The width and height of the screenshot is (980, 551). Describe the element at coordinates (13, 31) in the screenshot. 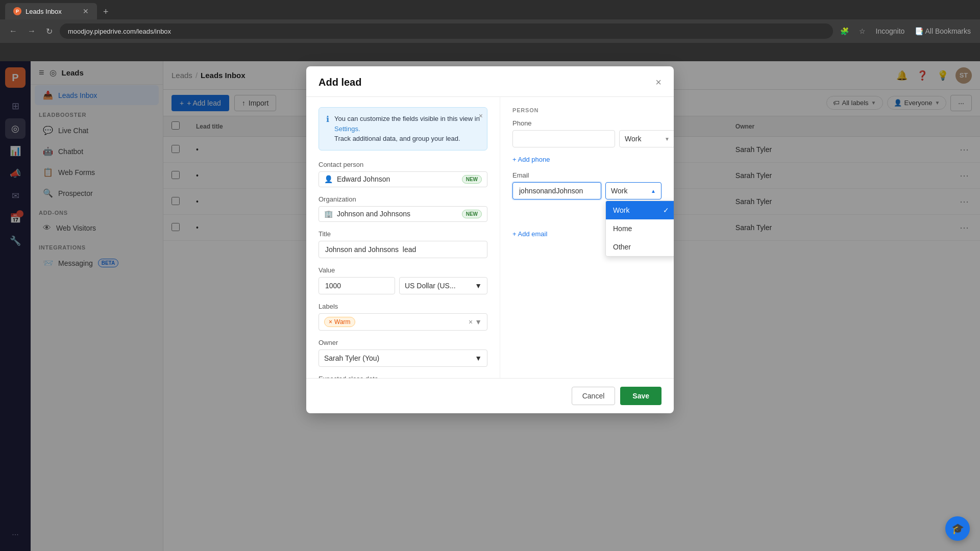

I see `nav-back-button: ←` at that location.